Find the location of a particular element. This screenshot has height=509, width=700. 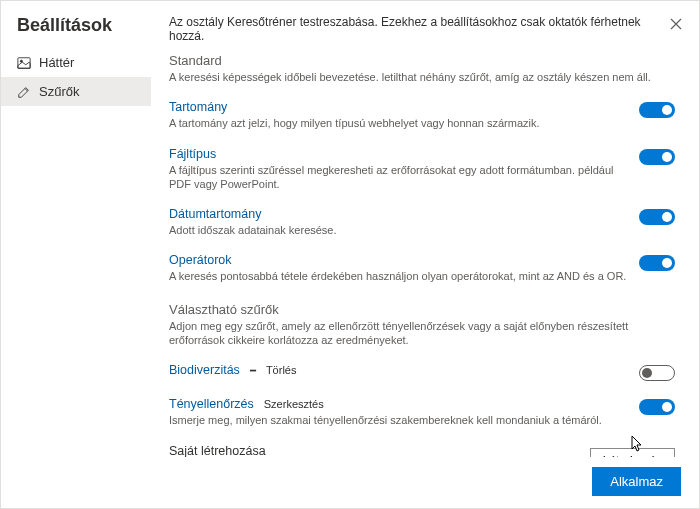

filter-operators: Operátorok A keresés pontosabbá tétele é… is located at coordinates (422, 270).